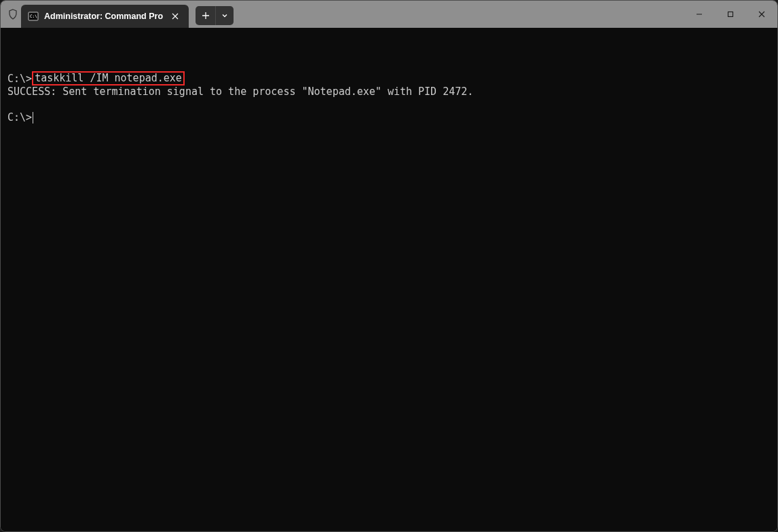  Describe the element at coordinates (33, 16) in the screenshot. I see `cmd-icon: C:\` at that location.